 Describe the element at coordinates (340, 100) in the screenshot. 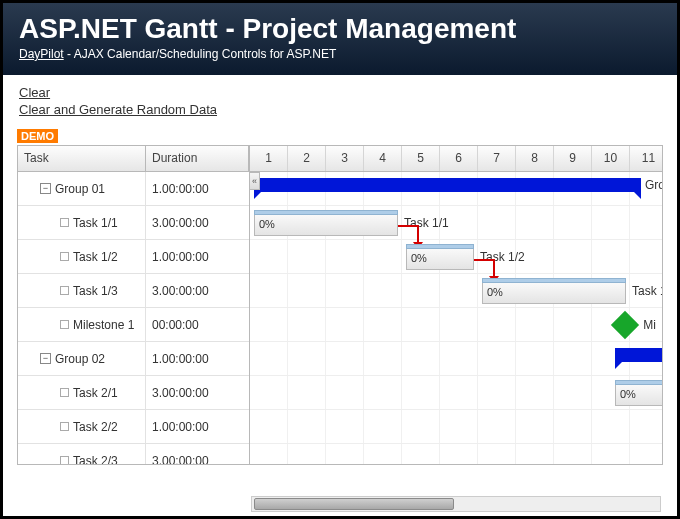

I see `action-links: Clear Clear and Generate Random Data` at that location.